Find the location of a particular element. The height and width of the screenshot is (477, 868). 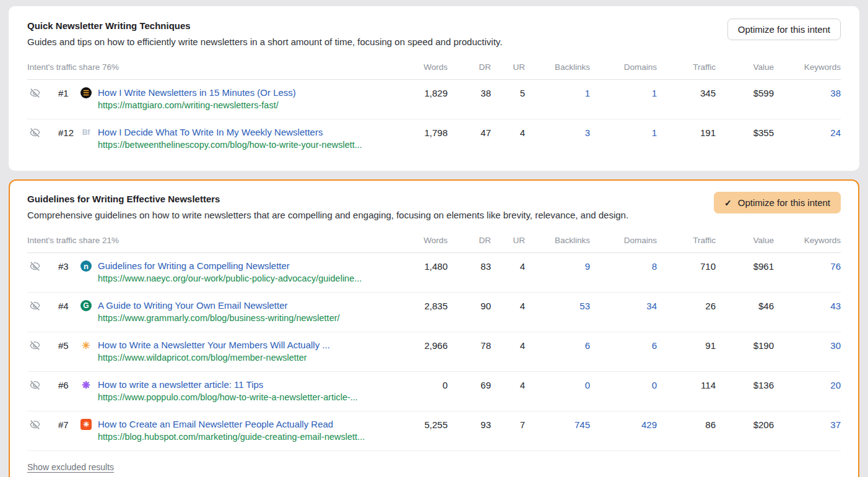

optimize-button-selected: ✓ Optimize for this intent is located at coordinates (778, 203).